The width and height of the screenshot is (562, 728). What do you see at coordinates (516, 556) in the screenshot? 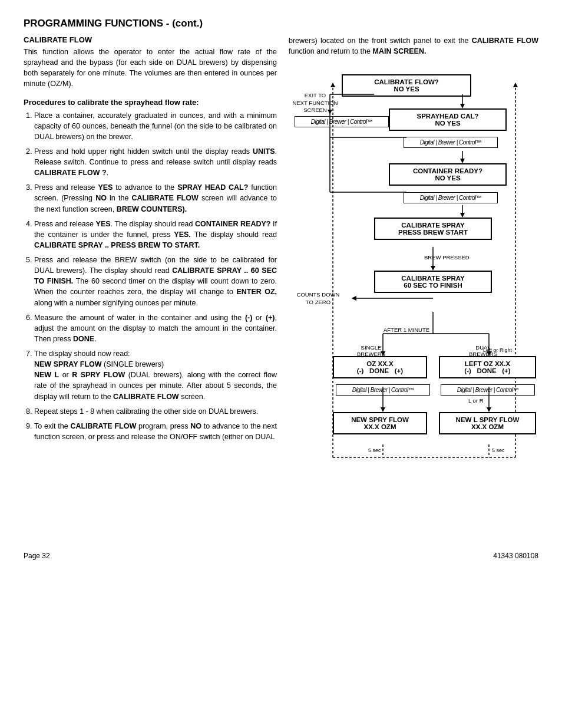
I see `footer-code: 41343 080108` at bounding box center [516, 556].